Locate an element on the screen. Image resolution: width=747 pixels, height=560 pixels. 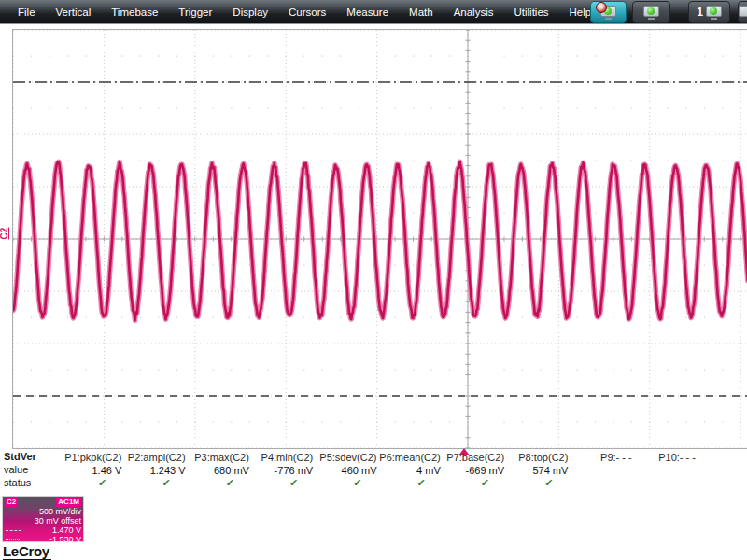
measure-label: P6:mean(C2) is located at coordinates (410, 457).